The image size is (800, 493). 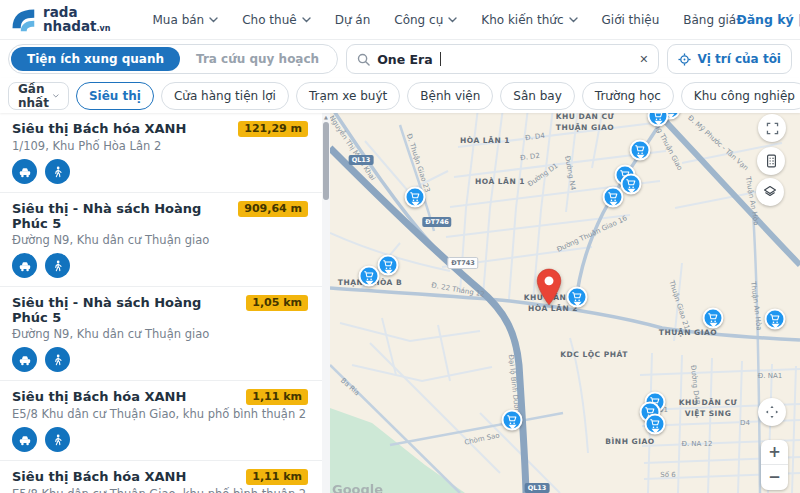 What do you see at coordinates (537, 96) in the screenshot?
I see `category-chip: Sân bay` at bounding box center [537, 96].